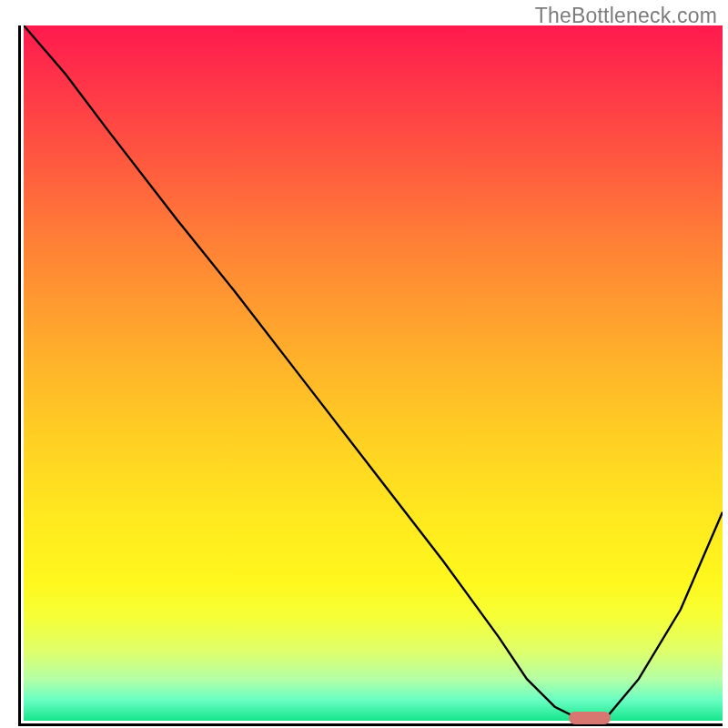  Describe the element at coordinates (590, 718) in the screenshot. I see `optimal-range-marker` at that location.